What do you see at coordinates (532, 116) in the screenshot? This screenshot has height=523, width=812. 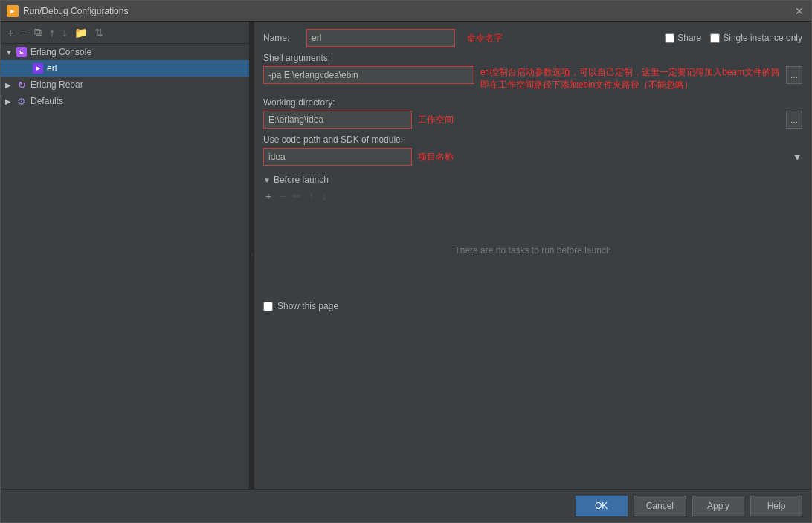 I see `working-dir-section: Working directory: 工作空间 …` at bounding box center [532, 116].